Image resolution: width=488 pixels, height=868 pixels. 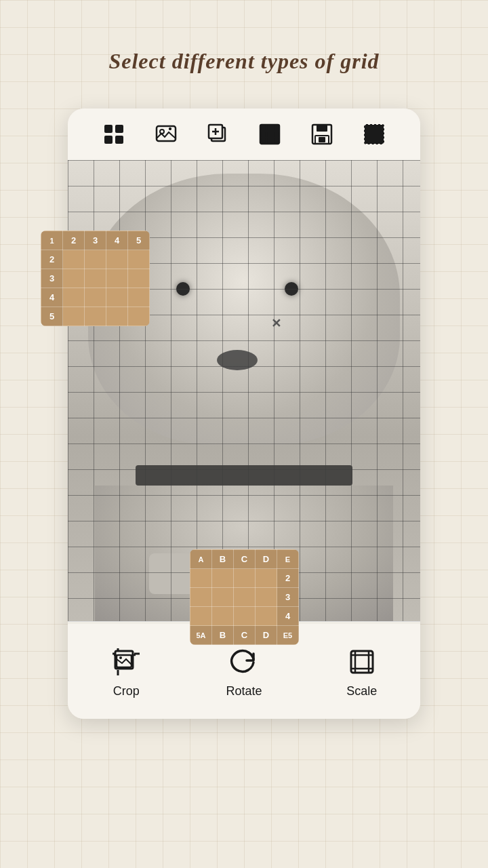 I want to click on grid-letter-row-2: 2, so click(x=245, y=578).